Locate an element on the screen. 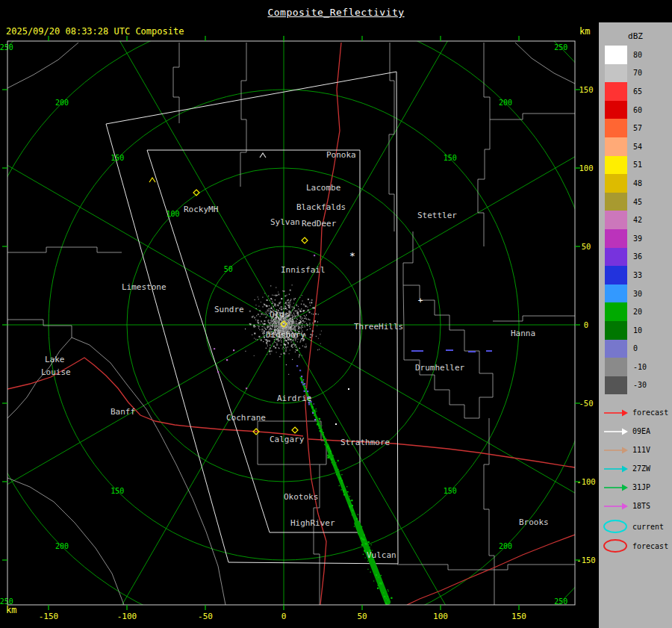 The height and width of the screenshot is (628, 672). scale-value: 60 is located at coordinates (638, 111).